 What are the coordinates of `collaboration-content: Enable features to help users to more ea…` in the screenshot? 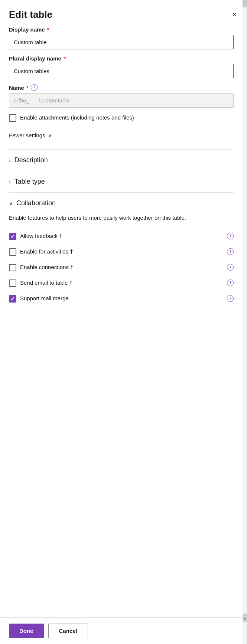 It's located at (121, 263).